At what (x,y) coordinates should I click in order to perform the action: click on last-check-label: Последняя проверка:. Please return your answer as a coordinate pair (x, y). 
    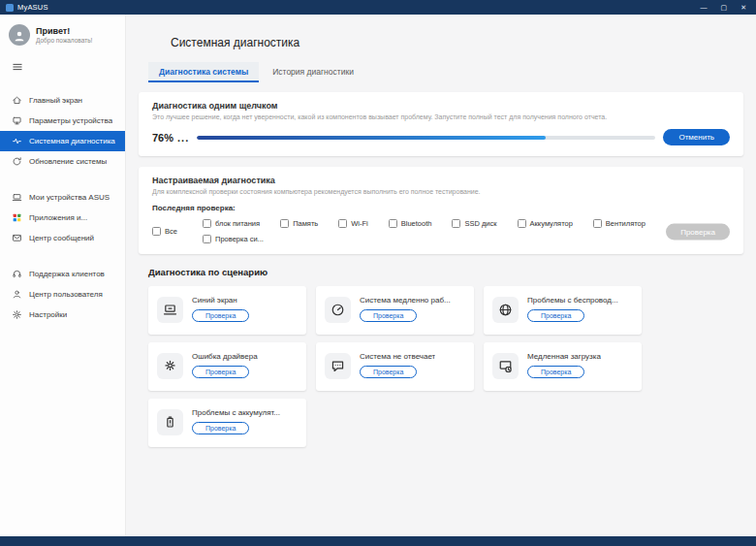
    Looking at the image, I should click on (441, 208).